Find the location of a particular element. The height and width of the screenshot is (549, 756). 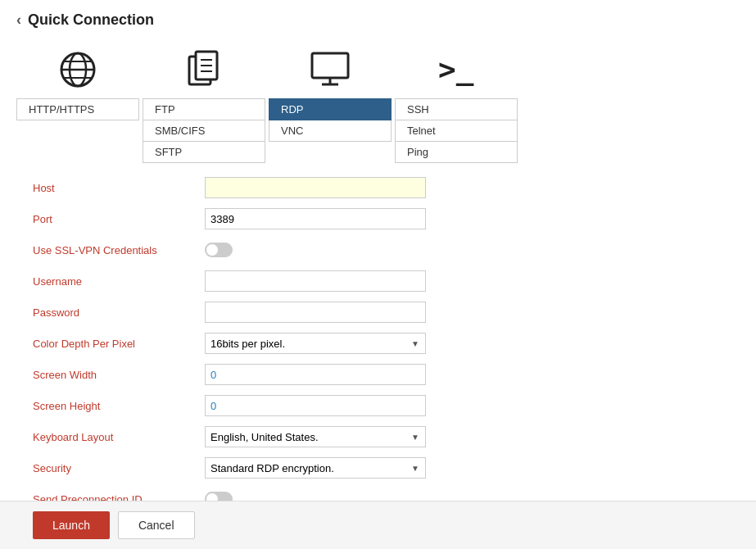

keyboard-row: Keyboard Layout English, United States. … is located at coordinates (378, 437).